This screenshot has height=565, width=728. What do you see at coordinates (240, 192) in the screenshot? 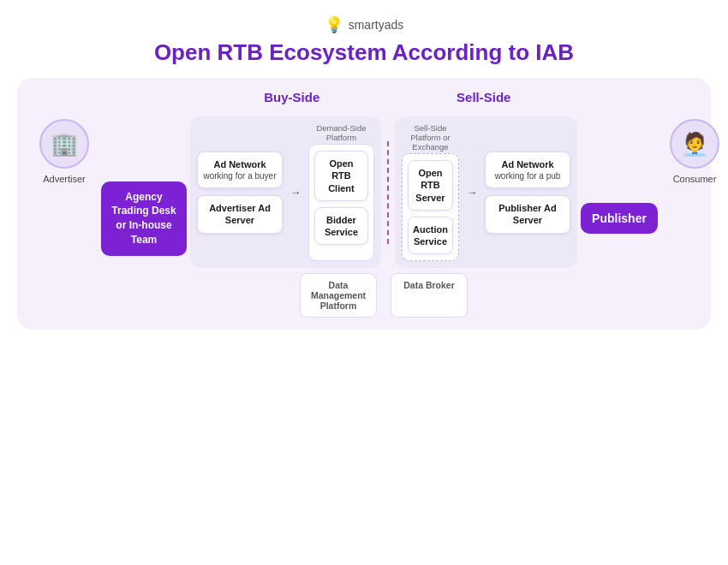
I see `buy-networks-col: Ad Network working for a buyer Advertise…` at bounding box center [240, 192].